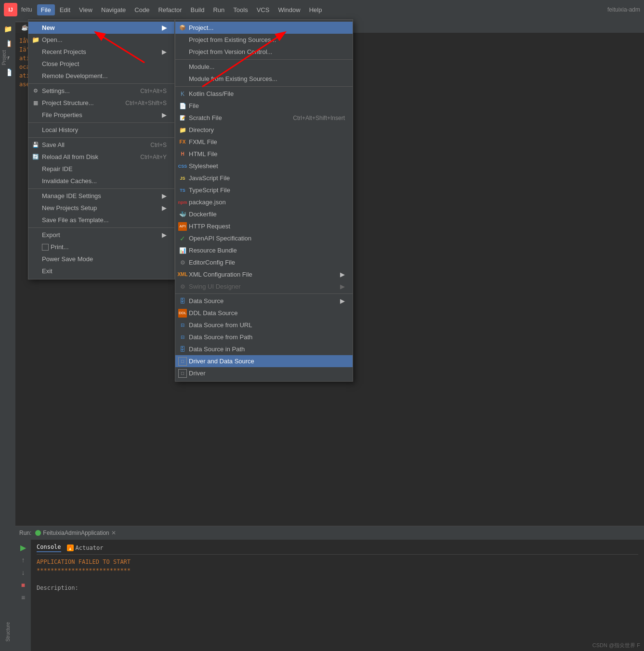 Image resolution: width=644 pixels, height=651 pixels. Describe the element at coordinates (141, 103) in the screenshot. I see `project-structure-shortcut: Ctrl+Alt+Shift+S` at that location.